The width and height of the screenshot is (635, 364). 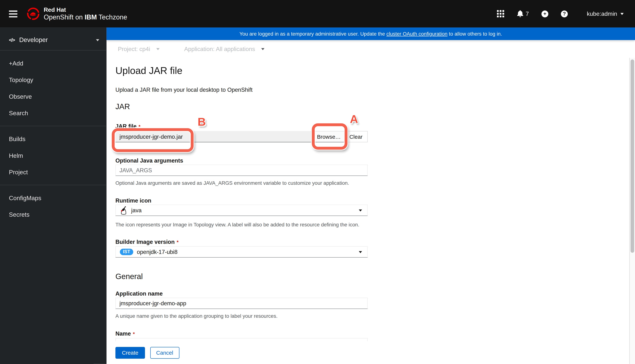 What do you see at coordinates (527, 14) in the screenshot?
I see `notification-count: 7` at bounding box center [527, 14].